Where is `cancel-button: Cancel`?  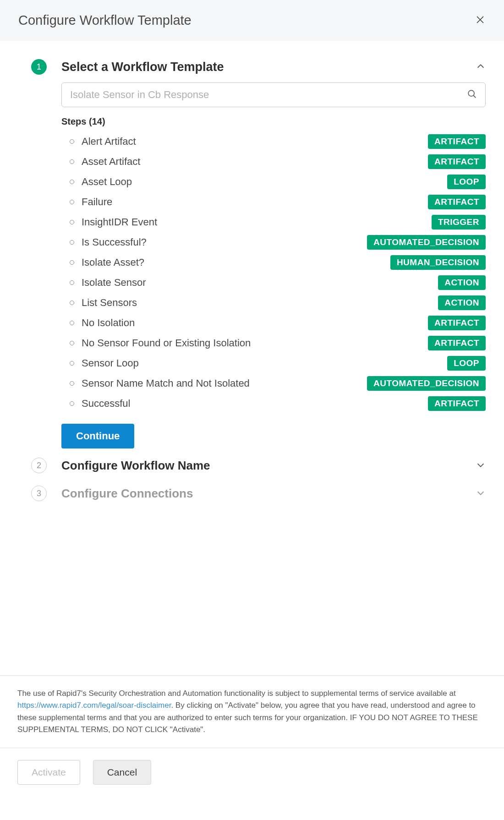 cancel-button: Cancel is located at coordinates (122, 772).